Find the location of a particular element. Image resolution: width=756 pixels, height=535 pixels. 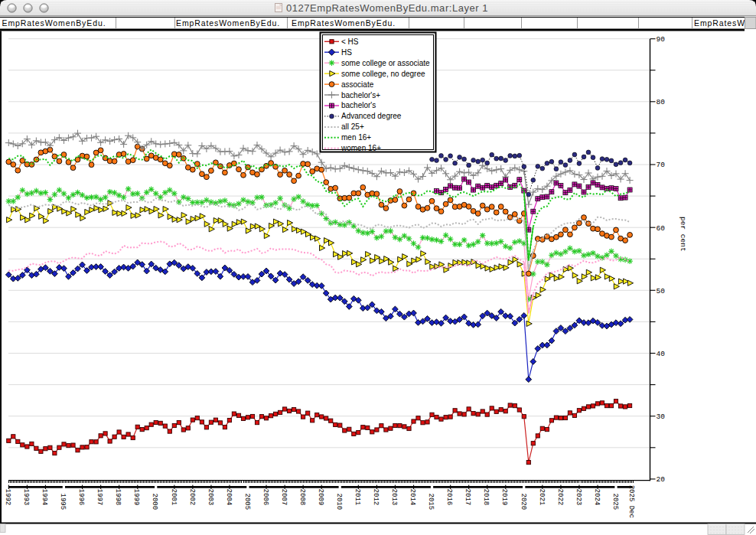

svg-text: 2025 is located at coordinates (615, 502).